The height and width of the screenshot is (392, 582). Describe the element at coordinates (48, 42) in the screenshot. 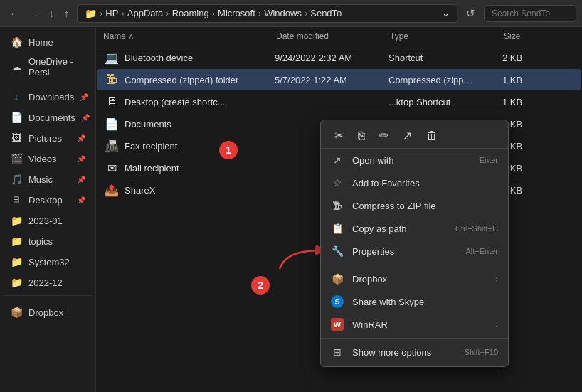

I see `sidebar-item-home: 🏠 Home` at that location.